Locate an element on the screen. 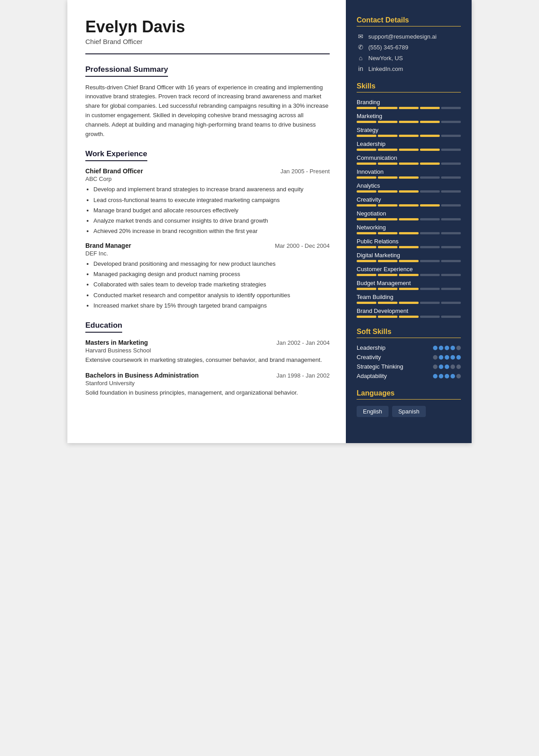 The height and width of the screenshot is (756, 539). skills-list: BrandingMarketingStrategyLeadershipCommu… is located at coordinates (409, 208).